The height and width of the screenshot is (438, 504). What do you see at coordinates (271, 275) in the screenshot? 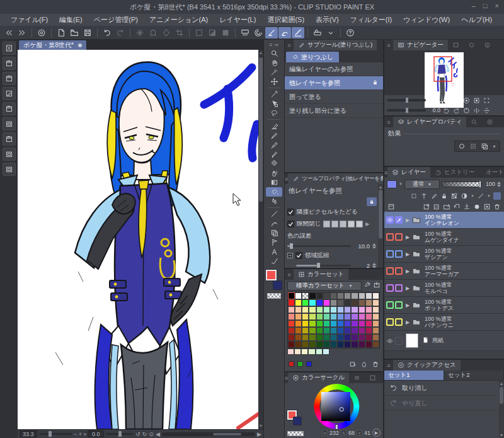
I see `foreground-color-swatch` at bounding box center [271, 275].